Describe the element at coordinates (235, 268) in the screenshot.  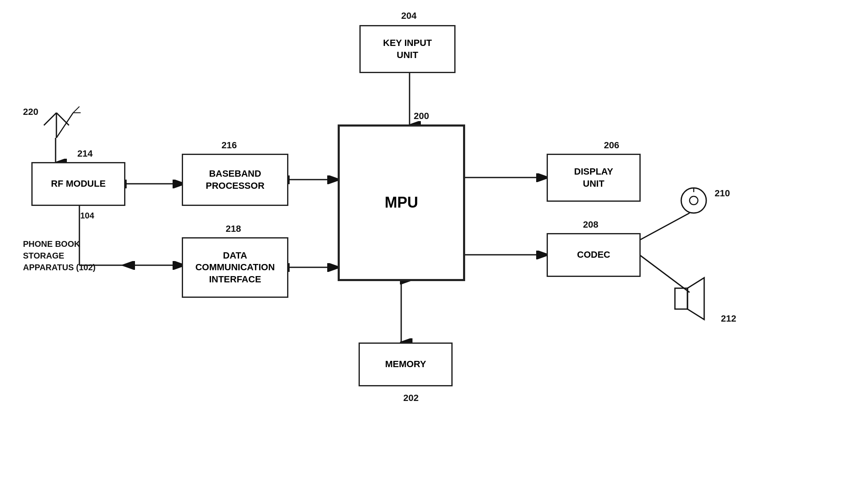
I see `data-comm-interface-label: DATACOMMUNICATIONINTERFACE` at that location.